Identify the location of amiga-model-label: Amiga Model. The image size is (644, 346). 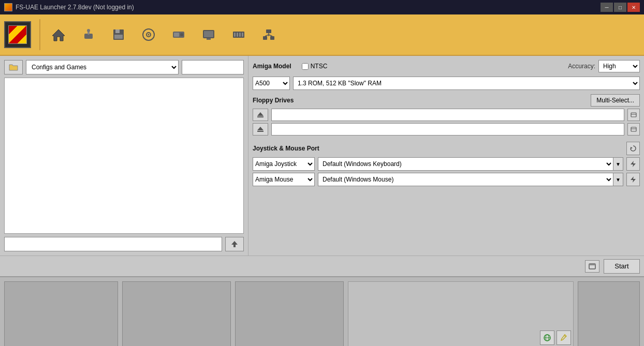
(272, 66).